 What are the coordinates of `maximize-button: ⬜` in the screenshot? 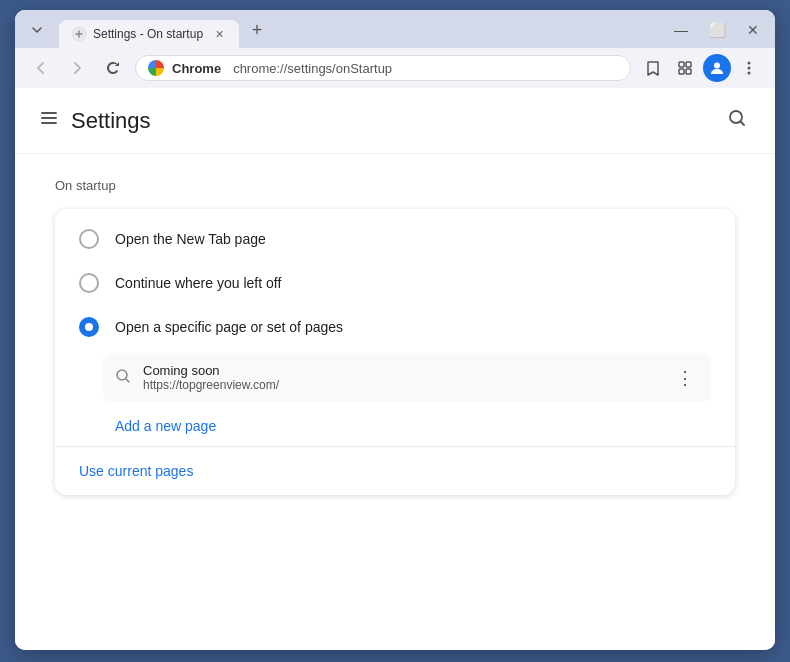 It's located at (717, 30).